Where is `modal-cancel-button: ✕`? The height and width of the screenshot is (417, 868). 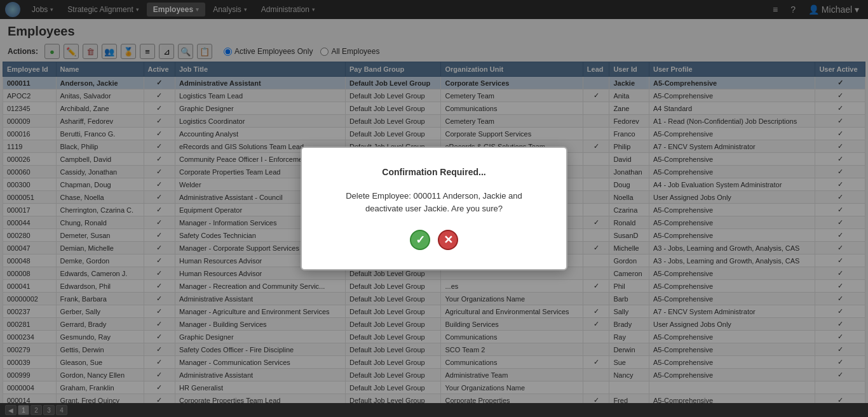 modal-cancel-button: ✕ is located at coordinates (448, 240).